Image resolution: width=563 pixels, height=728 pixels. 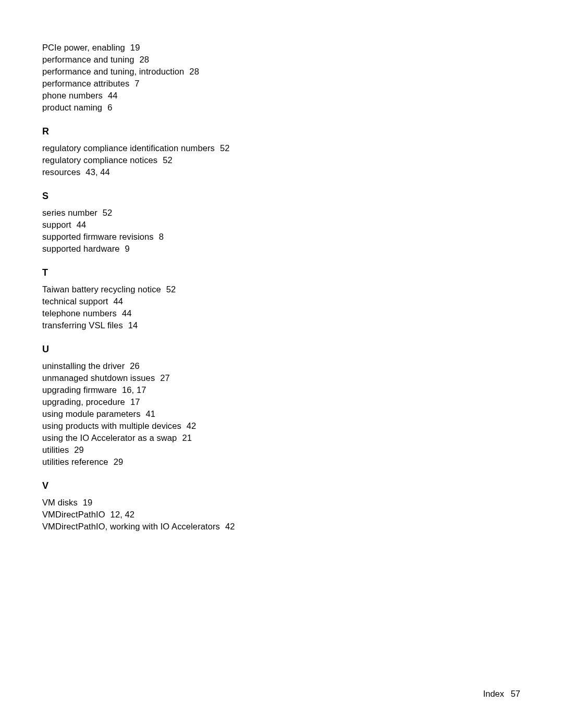 What do you see at coordinates (277, 438) in the screenshot?
I see `index-entry: using the IO Accelerator as a swap21` at bounding box center [277, 438].